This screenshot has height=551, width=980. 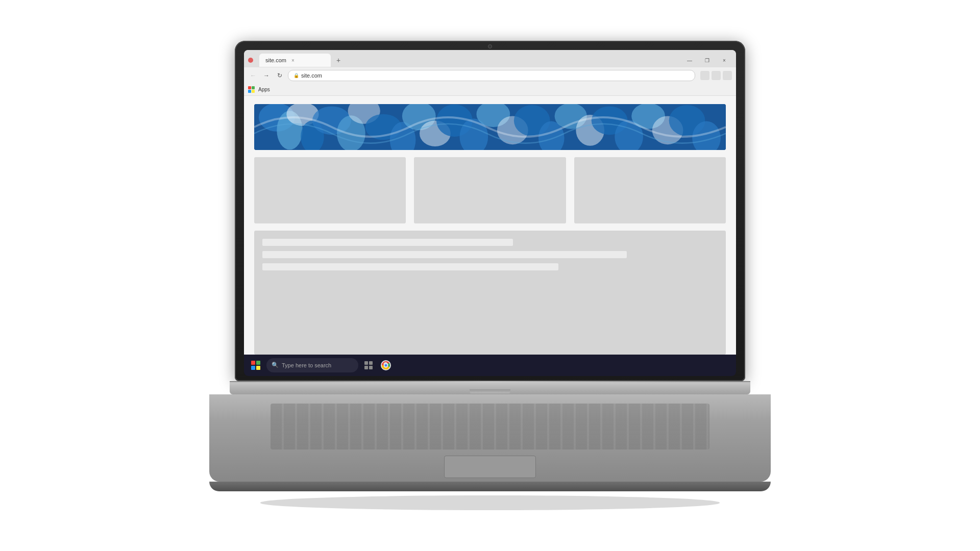 I want to click on tab-bar: site.com × + — ❐ ×, so click(x=490, y=59).